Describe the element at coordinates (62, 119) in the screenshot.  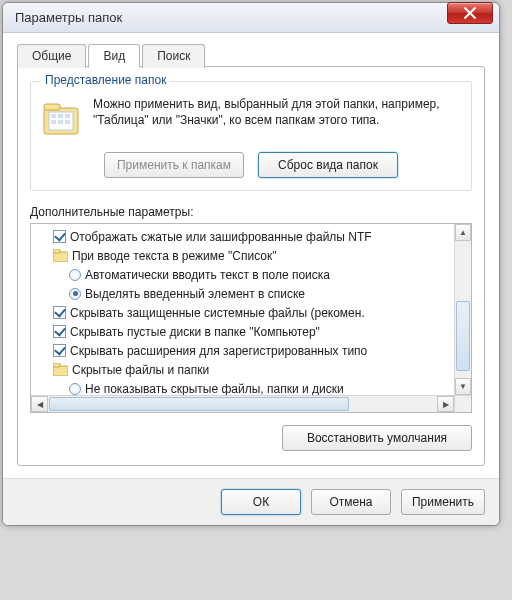
I see `folder-view-icon` at that location.